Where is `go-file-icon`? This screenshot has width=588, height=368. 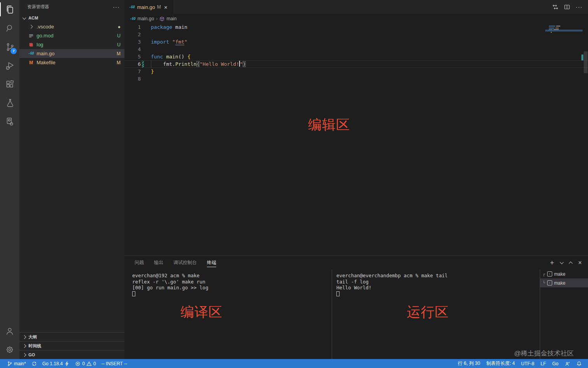
go-file-icon is located at coordinates (31, 54).